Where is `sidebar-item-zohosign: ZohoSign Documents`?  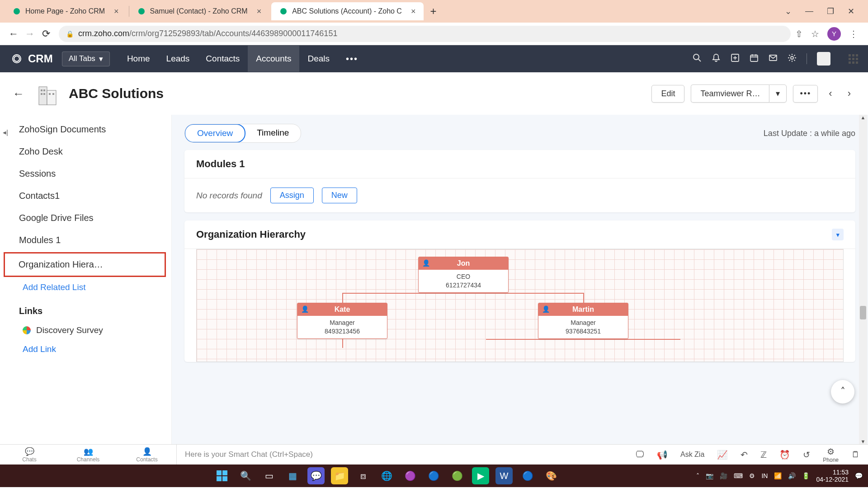
sidebar-item-zohosign: ZohoSign Documents is located at coordinates (86, 129).